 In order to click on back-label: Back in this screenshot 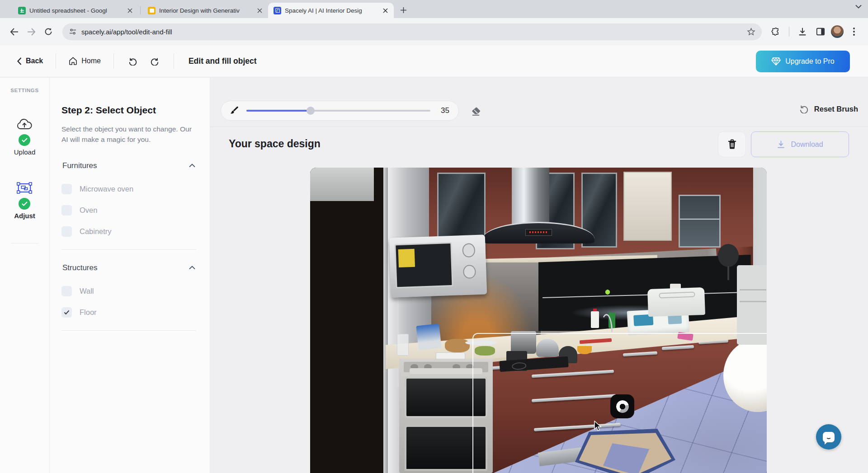, I will do `click(34, 61)`.